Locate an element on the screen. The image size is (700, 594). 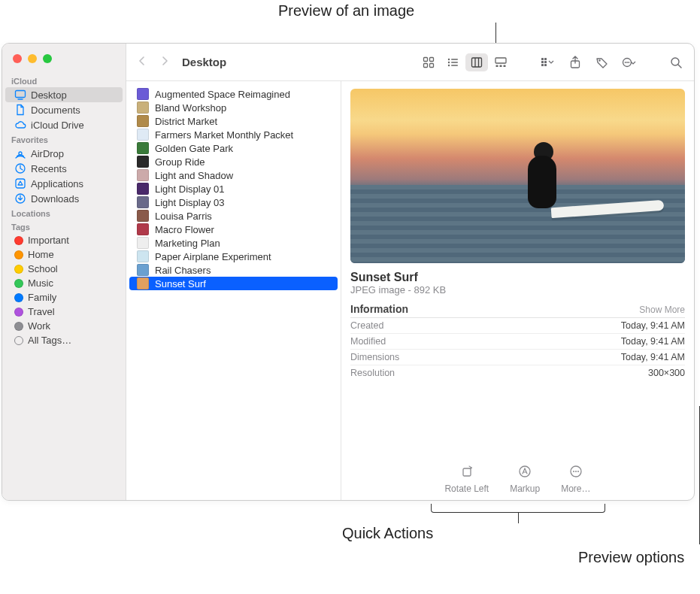
view-list-button is located at coordinates (453, 62).